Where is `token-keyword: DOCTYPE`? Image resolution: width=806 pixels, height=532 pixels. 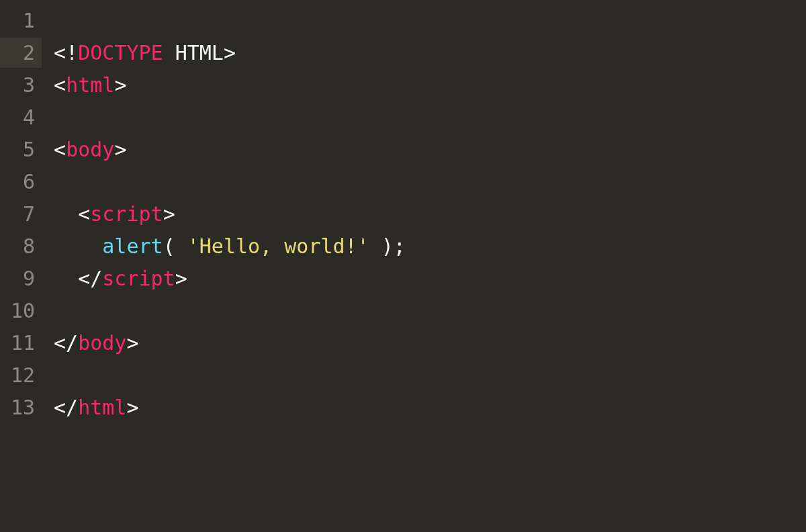 token-keyword: DOCTYPE is located at coordinates (126, 52).